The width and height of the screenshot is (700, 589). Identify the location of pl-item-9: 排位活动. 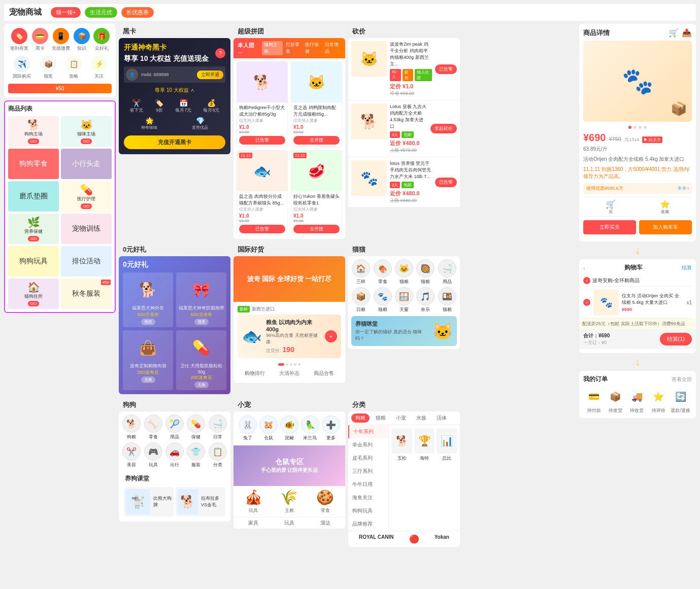
(86, 261).